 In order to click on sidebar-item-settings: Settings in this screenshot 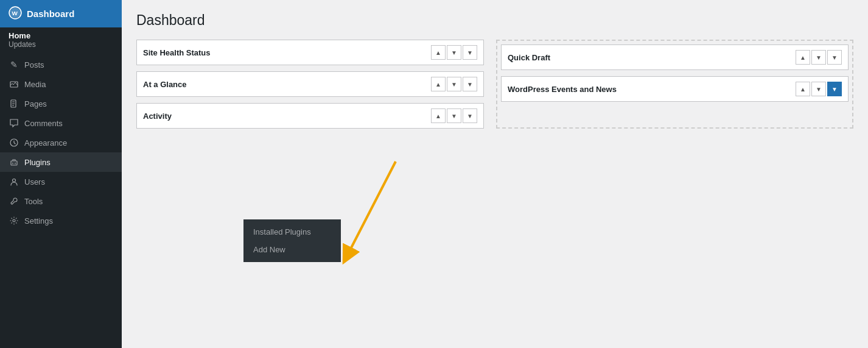, I will do `click(61, 221)`.